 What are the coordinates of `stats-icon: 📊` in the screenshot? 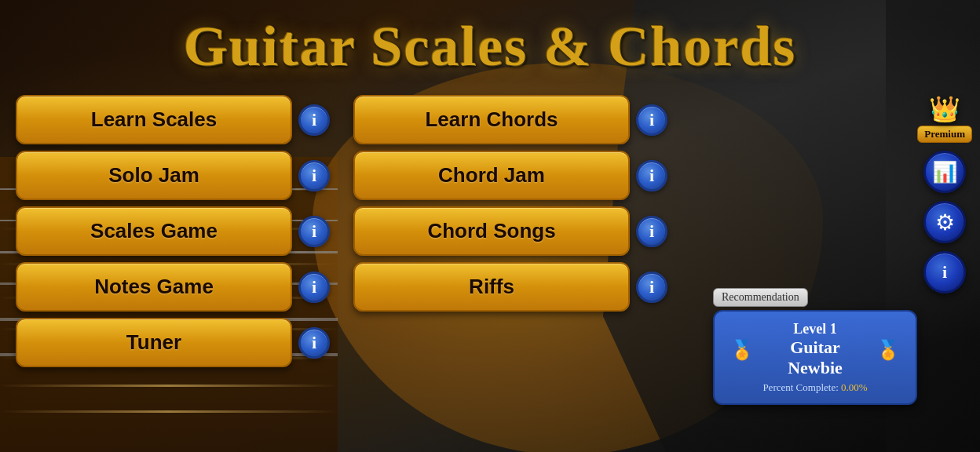 It's located at (945, 173).